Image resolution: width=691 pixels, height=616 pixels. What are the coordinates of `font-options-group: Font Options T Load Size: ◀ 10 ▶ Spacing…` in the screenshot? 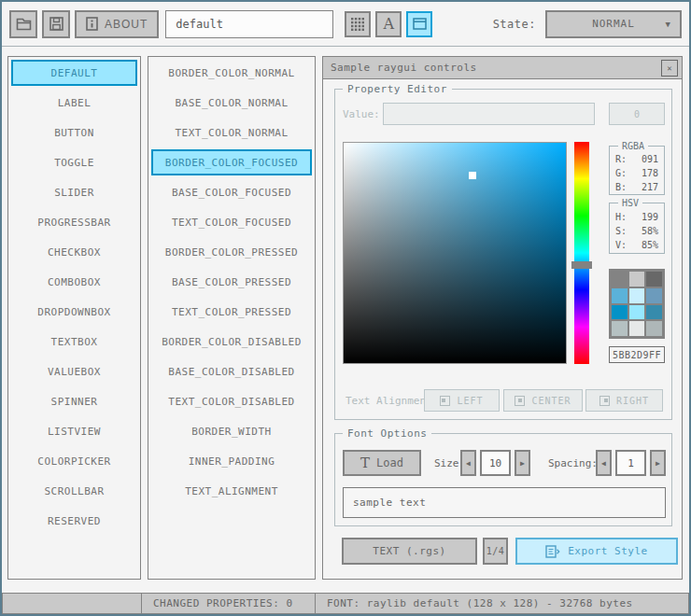 It's located at (503, 480).